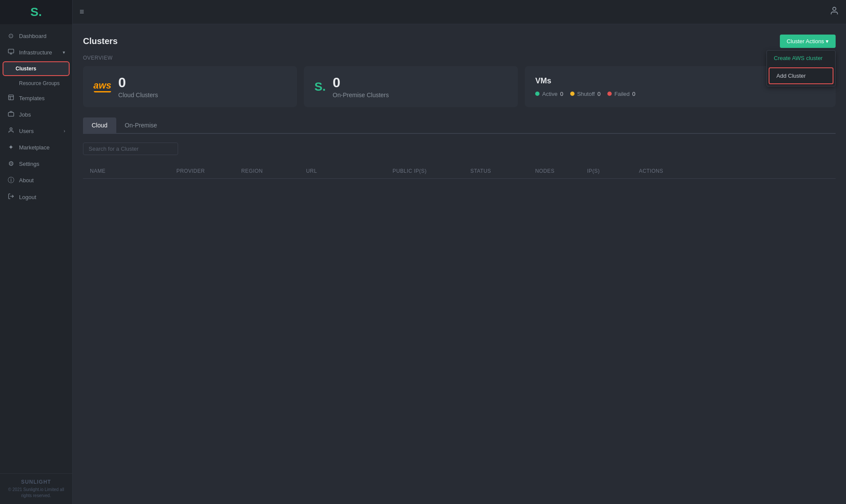 This screenshot has height=504, width=846. What do you see at coordinates (82, 12) in the screenshot?
I see `menu-icon: ≡` at bounding box center [82, 12].